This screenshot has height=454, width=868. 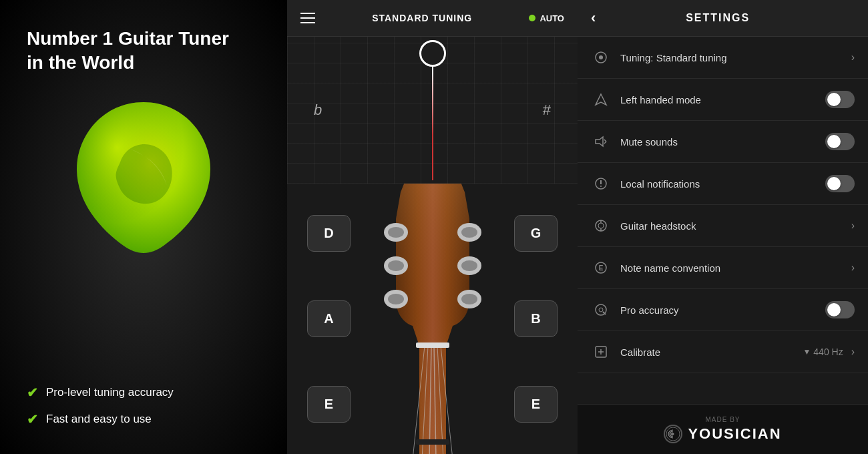 What do you see at coordinates (601, 57) in the screenshot?
I see `tuning-icon` at bounding box center [601, 57].